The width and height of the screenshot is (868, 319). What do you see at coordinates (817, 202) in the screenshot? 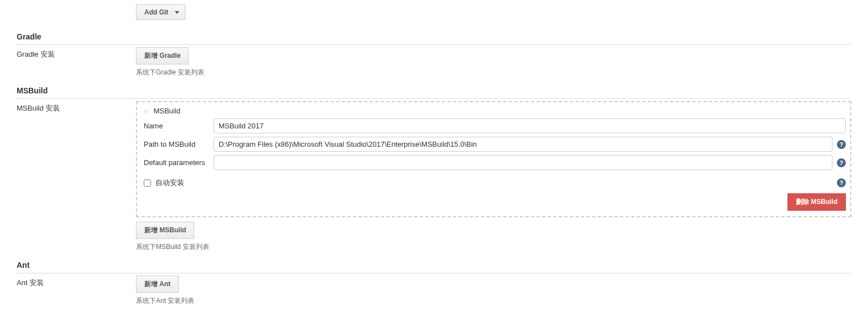
I see `delete-msbuild-button: 删除 MSBuild` at bounding box center [817, 202].